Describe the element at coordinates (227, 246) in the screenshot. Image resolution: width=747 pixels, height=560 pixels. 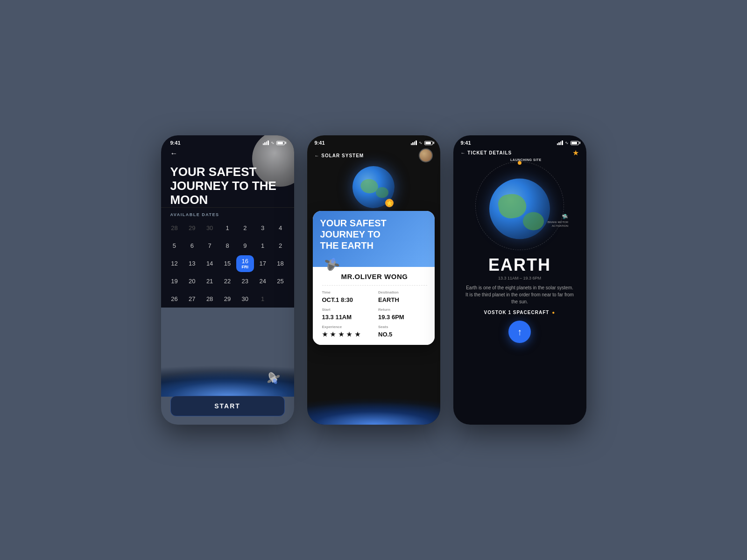
I see `cal-day: 8` at that location.